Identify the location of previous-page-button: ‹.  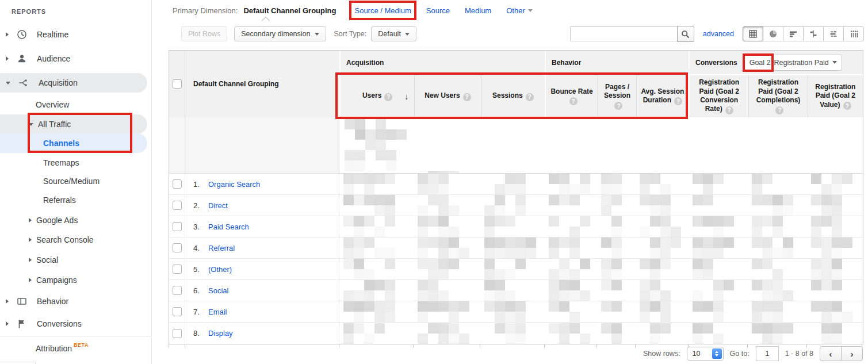
(831, 354).